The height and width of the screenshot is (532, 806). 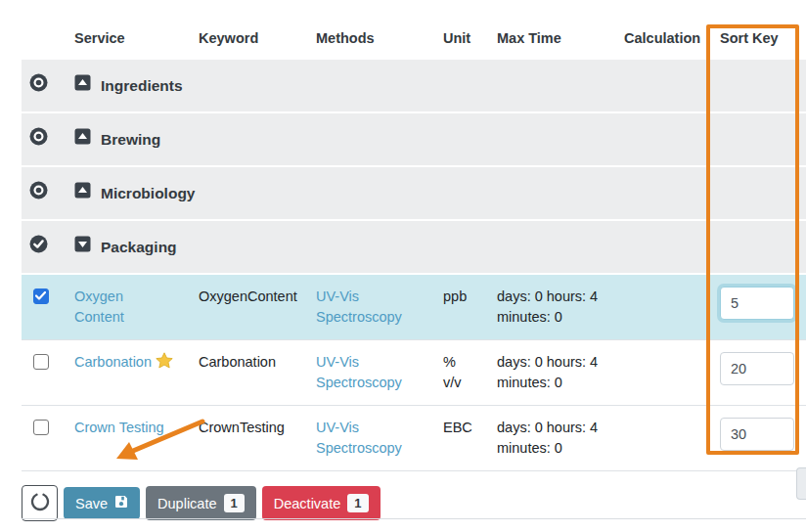 I want to click on star-icon, so click(x=164, y=364).